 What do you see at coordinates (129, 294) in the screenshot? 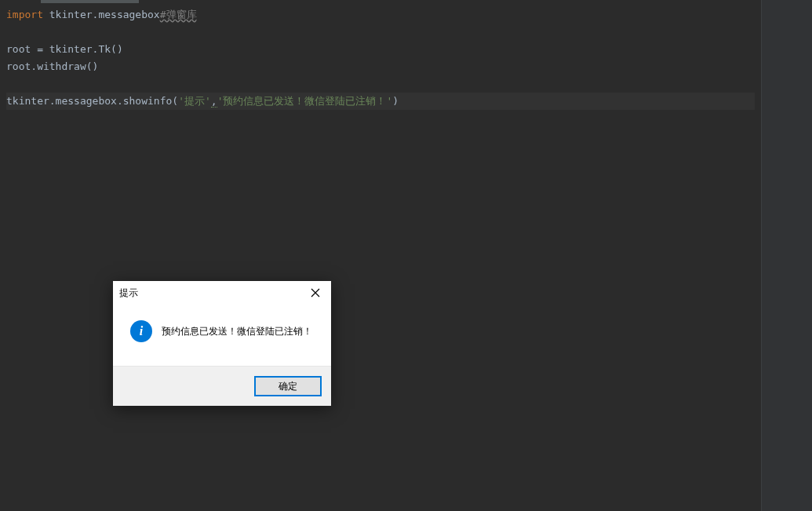
I see `dialog-title: 提示` at bounding box center [129, 294].